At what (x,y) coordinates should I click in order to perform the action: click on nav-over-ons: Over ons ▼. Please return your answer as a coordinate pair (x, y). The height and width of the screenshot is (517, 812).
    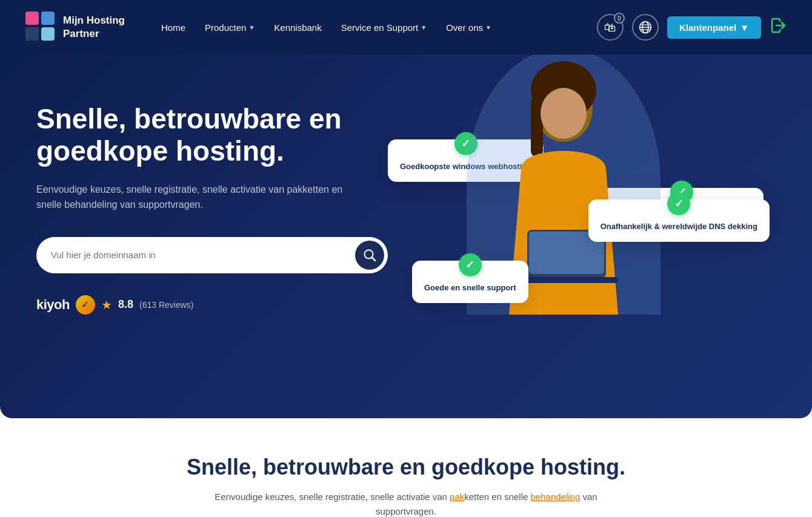
    Looking at the image, I should click on (469, 28).